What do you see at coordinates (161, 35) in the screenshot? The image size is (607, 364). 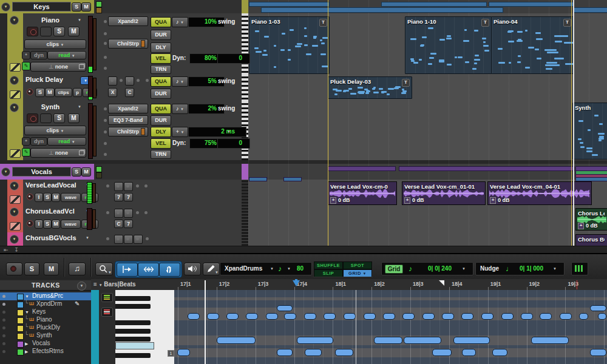 I see `duration-button: DUR` at bounding box center [161, 35].